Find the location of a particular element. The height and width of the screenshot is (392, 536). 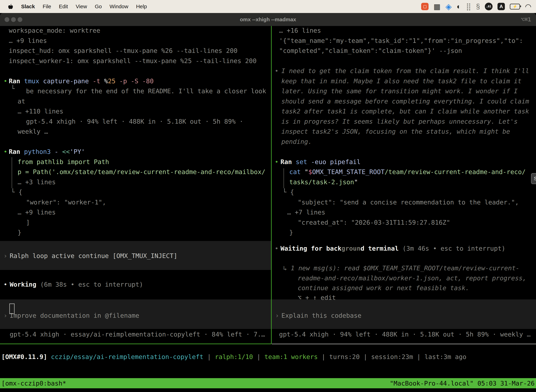

thinking-text: task2 after task1 is complete, but can I… is located at coordinates (405, 112).